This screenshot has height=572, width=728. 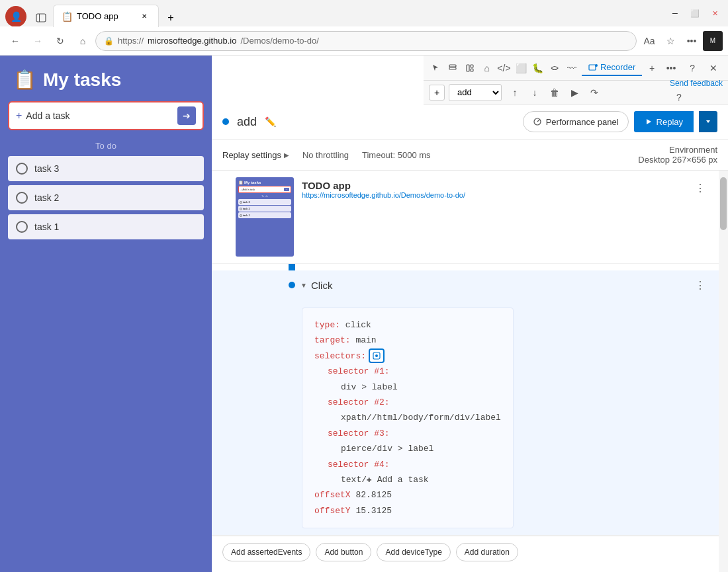 What do you see at coordinates (82, 80) in the screenshot?
I see `todo-app-title: My tasks` at bounding box center [82, 80].